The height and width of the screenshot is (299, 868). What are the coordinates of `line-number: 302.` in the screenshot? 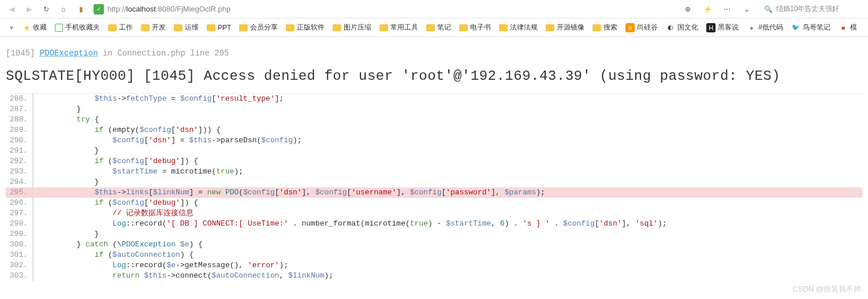 It's located at (20, 265).